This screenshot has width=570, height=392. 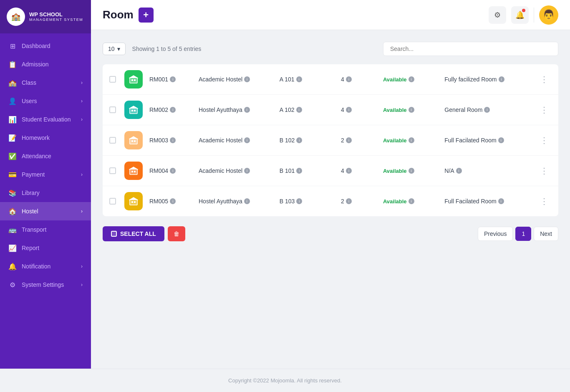 I want to click on info-icon-hostel-1: i, so click(x=247, y=79).